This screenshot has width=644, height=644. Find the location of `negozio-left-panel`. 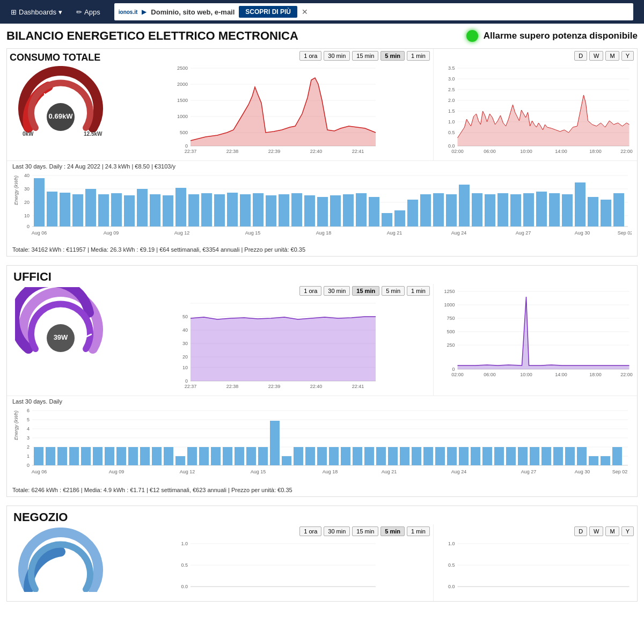

negozio-left-panel is located at coordinates (61, 562).